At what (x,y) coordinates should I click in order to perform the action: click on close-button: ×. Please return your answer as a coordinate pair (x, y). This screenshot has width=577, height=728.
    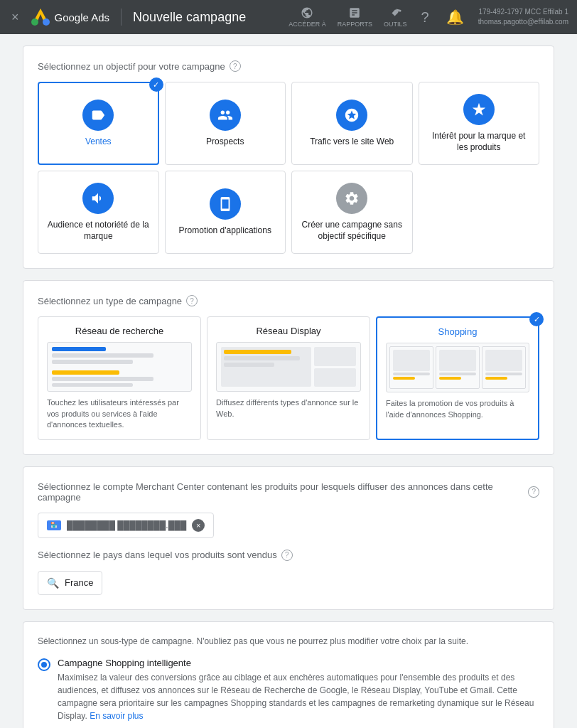
    Looking at the image, I should click on (16, 17).